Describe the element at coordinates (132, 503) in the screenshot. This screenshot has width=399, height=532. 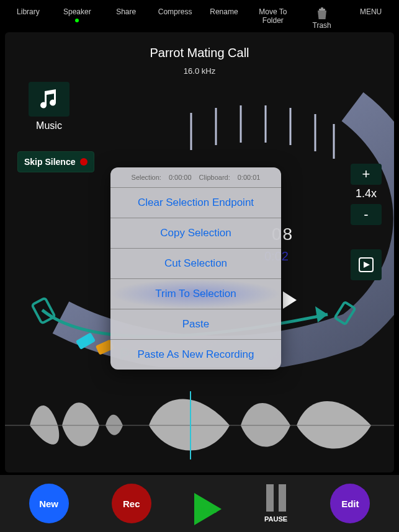
I see `record-button: Rec` at that location.